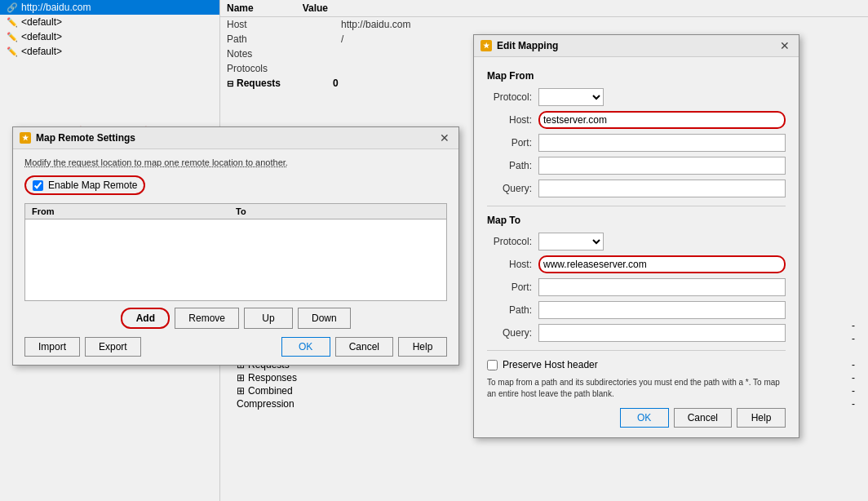  Describe the element at coordinates (486, 46) in the screenshot. I see `edit-mapping-icon: ★` at that location.